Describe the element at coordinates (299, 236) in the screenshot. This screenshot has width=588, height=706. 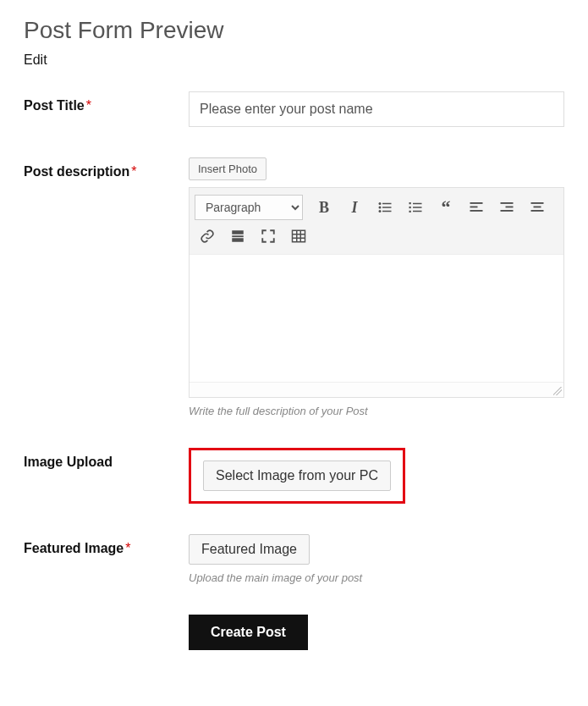
I see `table-icon` at that location.